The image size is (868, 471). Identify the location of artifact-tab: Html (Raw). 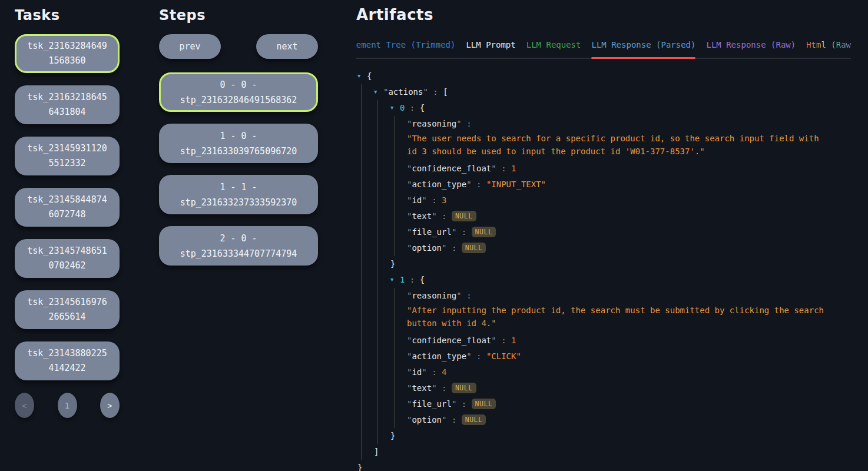
(829, 48).